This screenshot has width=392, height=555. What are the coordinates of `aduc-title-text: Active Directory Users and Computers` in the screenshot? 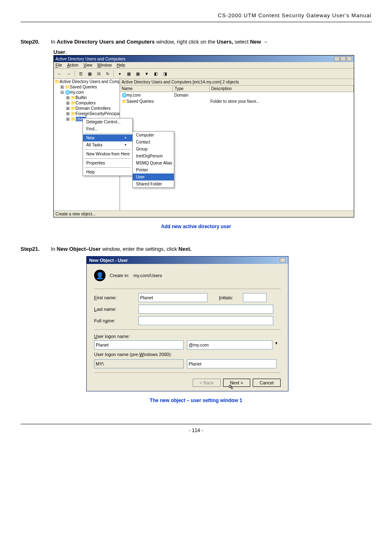 It's located at (90, 59).